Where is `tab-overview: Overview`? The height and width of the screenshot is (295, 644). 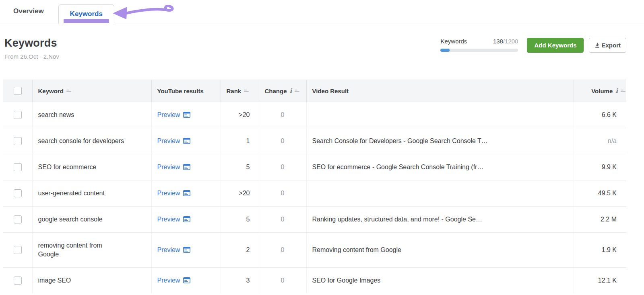 tab-overview: Overview is located at coordinates (31, 15).